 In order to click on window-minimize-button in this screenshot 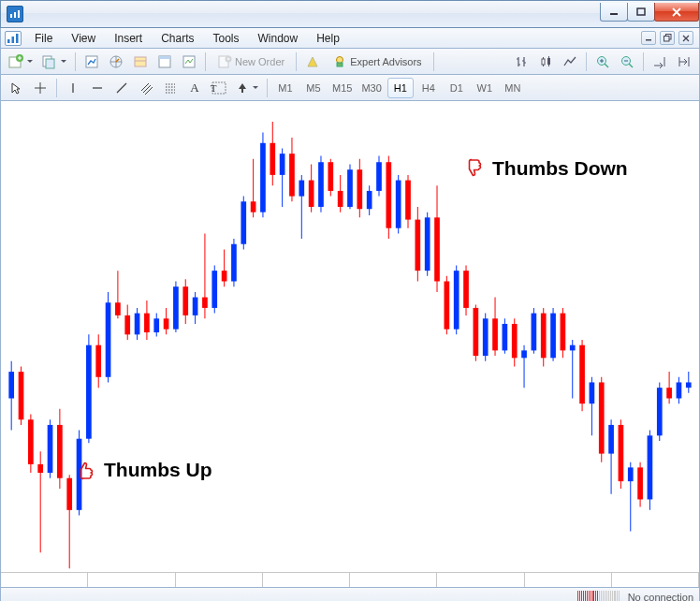, I will do `click(614, 12)`.